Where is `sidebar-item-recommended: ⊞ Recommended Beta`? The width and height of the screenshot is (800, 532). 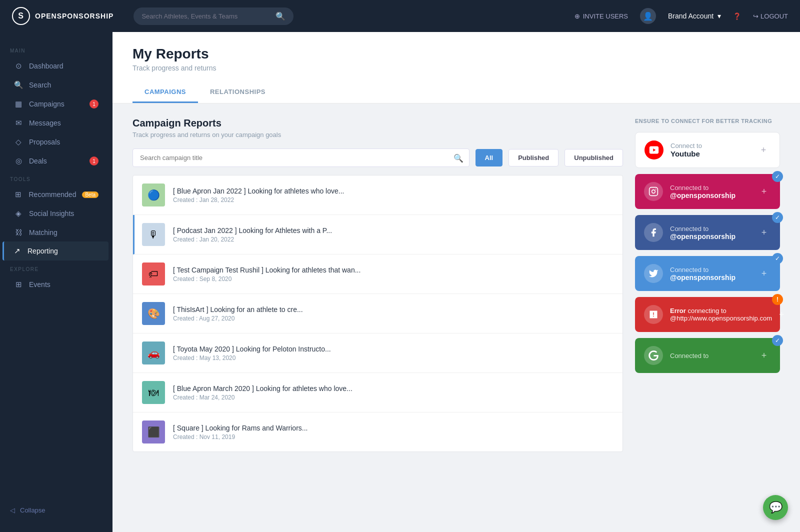
sidebar-item-recommended: ⊞ Recommended Beta is located at coordinates (56, 194).